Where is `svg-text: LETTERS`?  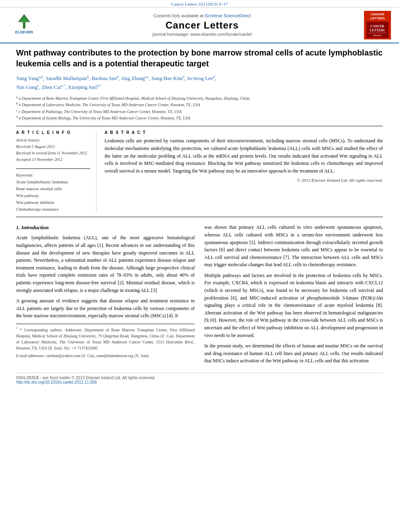 svg-text: LETTERS is located at coordinates (377, 31).